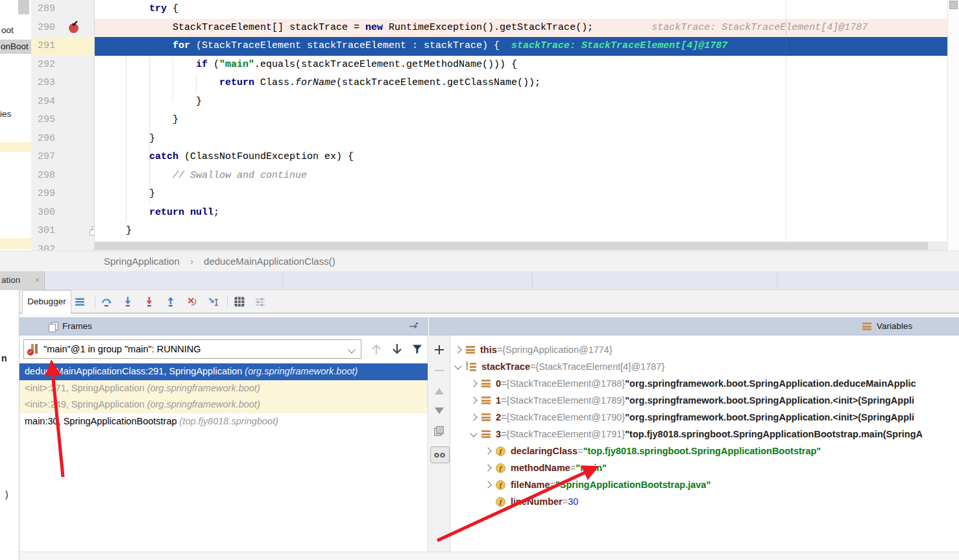 This screenshot has width=959, height=560. I want to click on variable-row: this = {SpringApplication@1774}, so click(705, 350).